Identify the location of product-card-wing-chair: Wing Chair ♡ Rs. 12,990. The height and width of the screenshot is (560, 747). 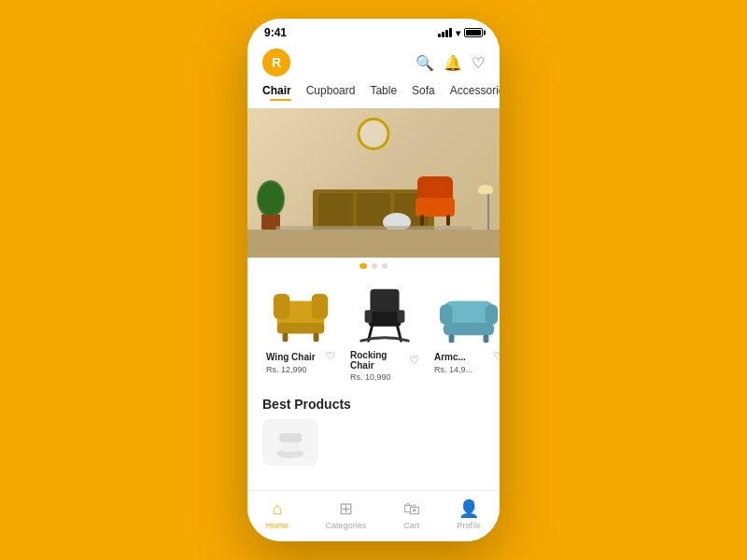
(301, 334).